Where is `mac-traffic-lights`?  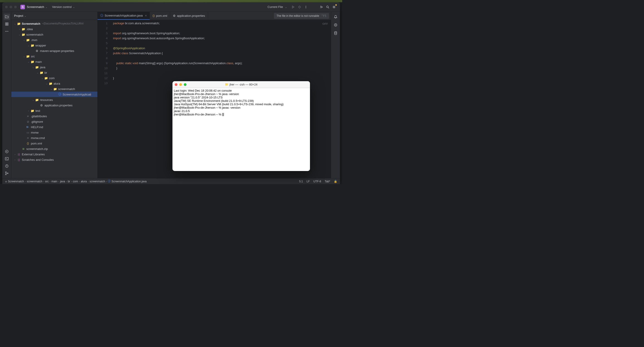
mac-traffic-lights is located at coordinates (11, 7).